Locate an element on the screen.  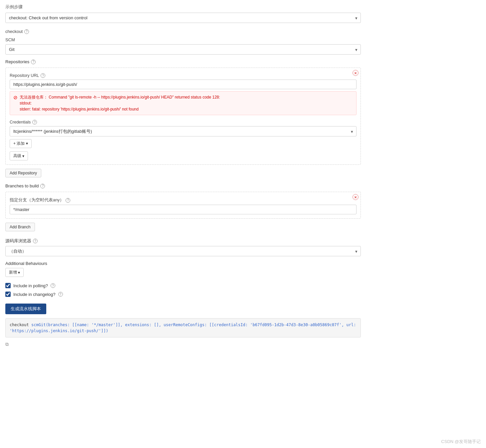
add-branch-btn: Add Branch is located at coordinates (20, 227).